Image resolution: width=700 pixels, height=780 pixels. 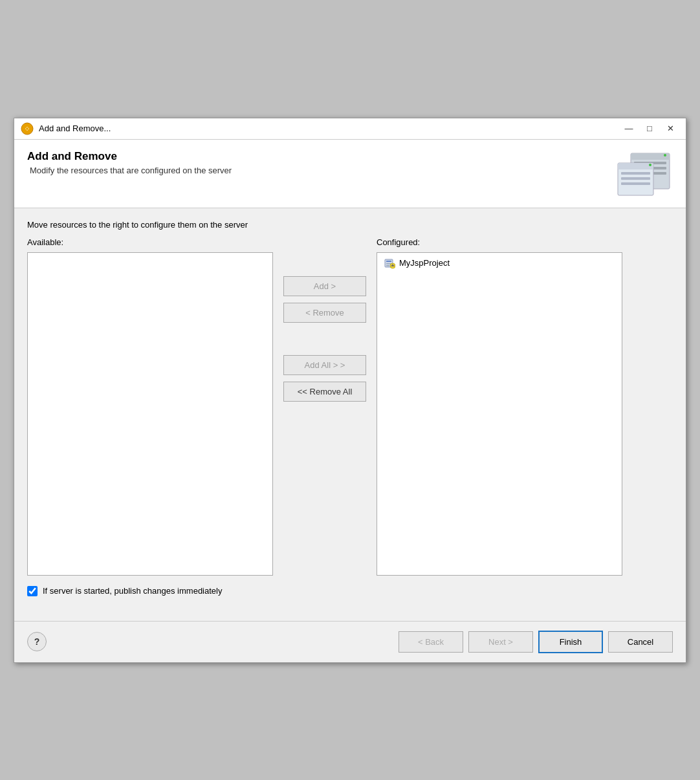 What do you see at coordinates (431, 642) in the screenshot?
I see `back-button: < Back` at bounding box center [431, 642].